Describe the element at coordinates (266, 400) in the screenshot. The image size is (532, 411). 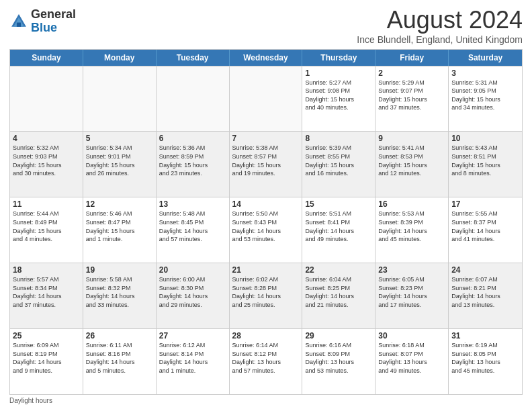
I see `footer-note: Daylight hours` at that location.